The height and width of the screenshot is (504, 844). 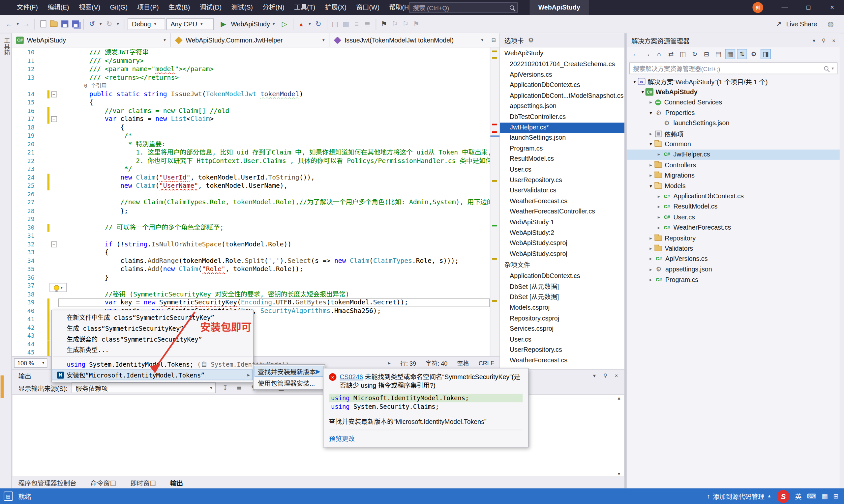 What do you see at coordinates (562, 96) in the screenshot?
I see `tab-item: ApplicationDbCont...tModelSnapshot.cs` at bounding box center [562, 96].